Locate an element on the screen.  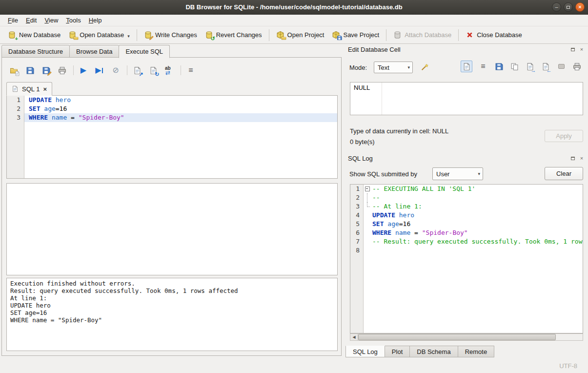
close-database-button: Close Database is located at coordinates (494, 35).